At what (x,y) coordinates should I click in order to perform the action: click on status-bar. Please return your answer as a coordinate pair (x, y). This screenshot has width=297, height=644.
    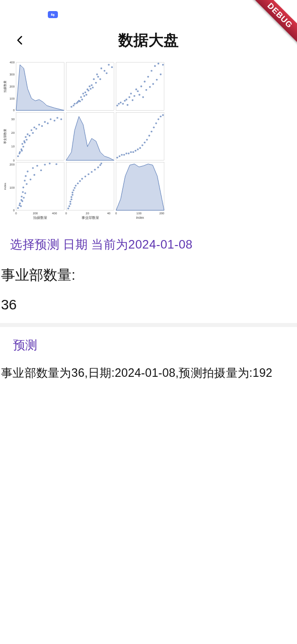
    Looking at the image, I should click on (148, 11).